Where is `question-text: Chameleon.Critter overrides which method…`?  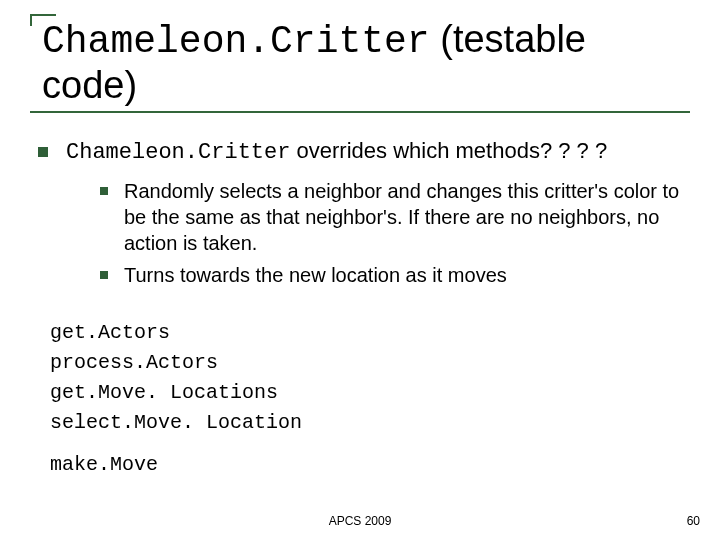
question-text: Chameleon.Critter overrides which method… is located at coordinates (336, 152).